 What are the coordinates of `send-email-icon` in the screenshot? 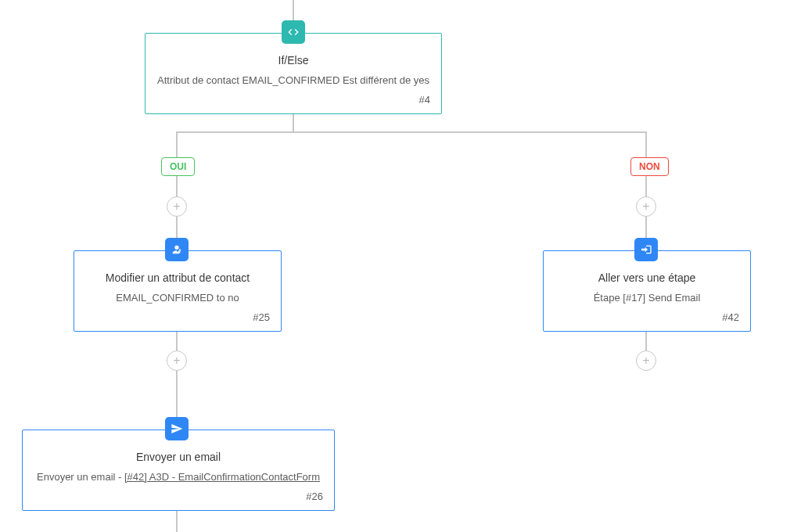 It's located at (177, 429).